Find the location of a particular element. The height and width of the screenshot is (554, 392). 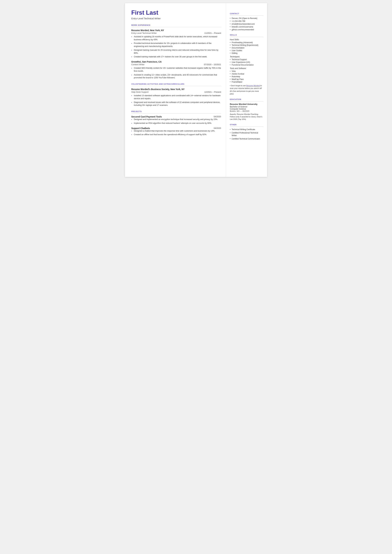

contact-item-2: +1-234-456-789 is located at coordinates (247, 21).